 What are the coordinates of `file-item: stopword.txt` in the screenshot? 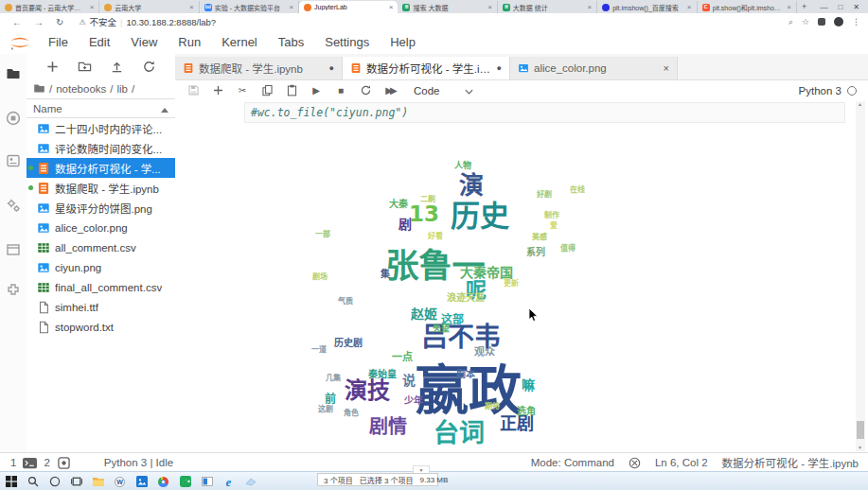 It's located at (100, 327).